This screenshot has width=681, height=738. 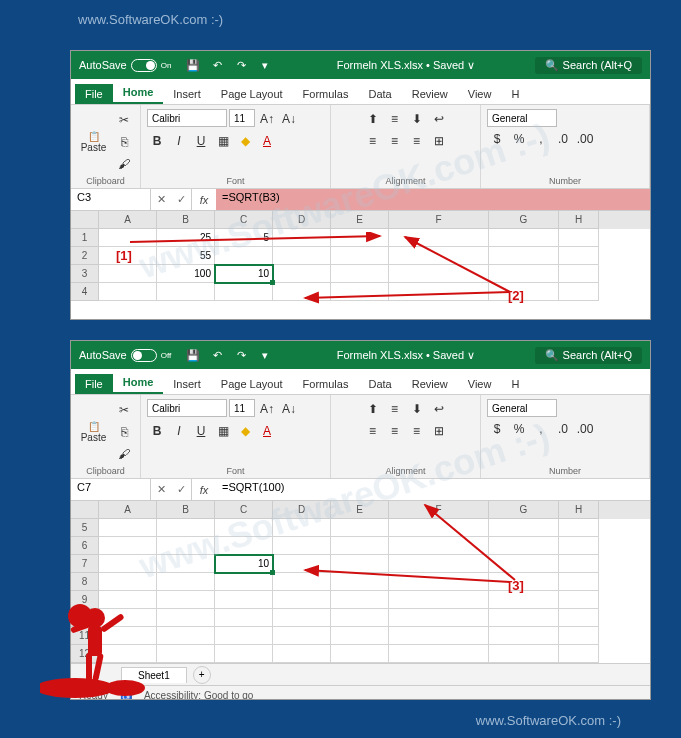 I want to click on col-header: E, so click(x=360, y=220).